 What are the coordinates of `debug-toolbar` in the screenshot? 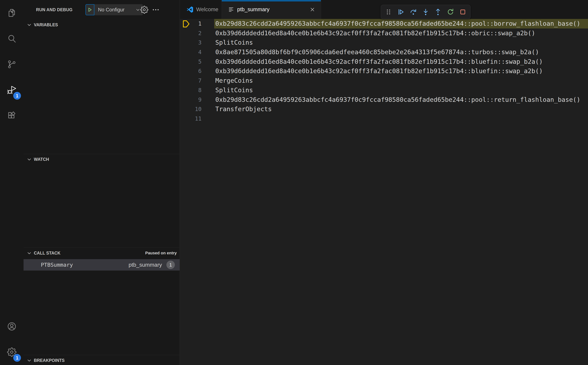 It's located at (425, 12).